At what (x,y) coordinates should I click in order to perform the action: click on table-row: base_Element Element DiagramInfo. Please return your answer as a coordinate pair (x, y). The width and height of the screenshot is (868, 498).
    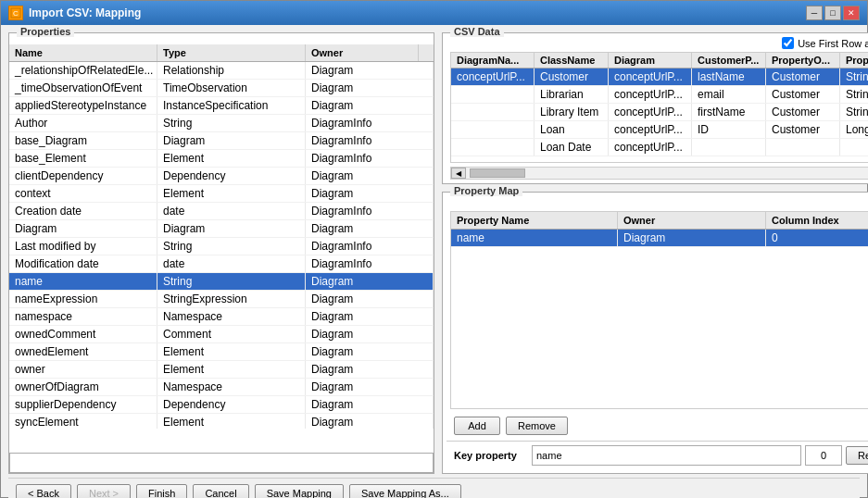
    Looking at the image, I should click on (221, 159).